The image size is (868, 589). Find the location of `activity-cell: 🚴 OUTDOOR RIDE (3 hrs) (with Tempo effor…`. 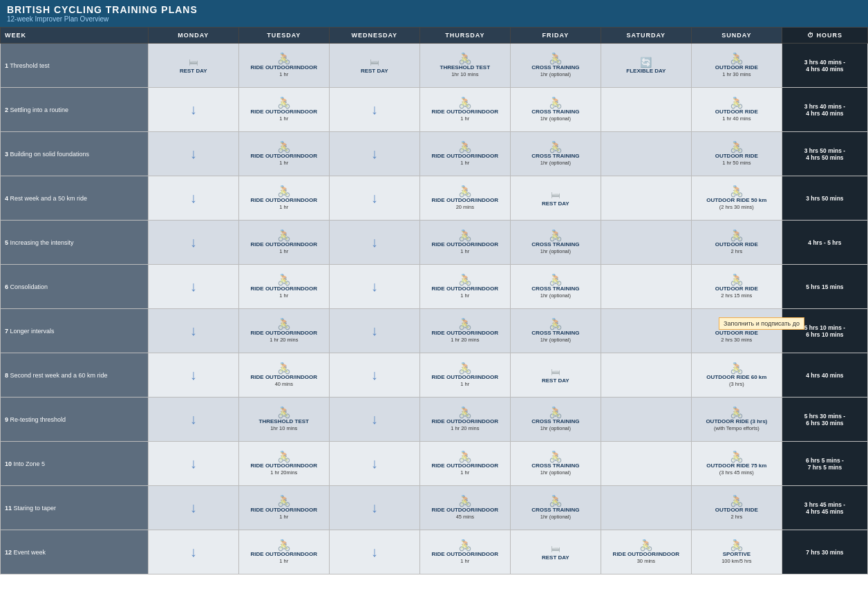

activity-cell: 🚴 OUTDOOR RIDE (3 hrs) (with Tempo effor… is located at coordinates (737, 420).